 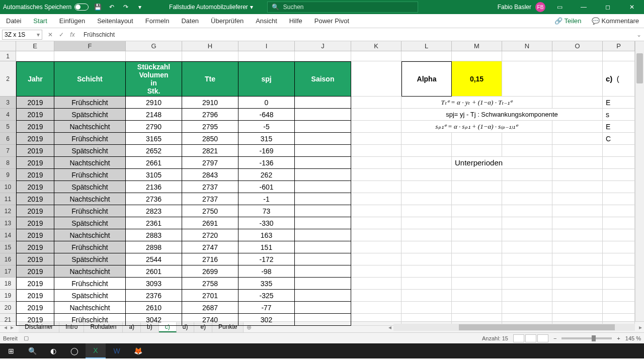 What do you see at coordinates (615, 21) in the screenshot?
I see `comments-button: 💬 Kommentare` at bounding box center [615, 21].